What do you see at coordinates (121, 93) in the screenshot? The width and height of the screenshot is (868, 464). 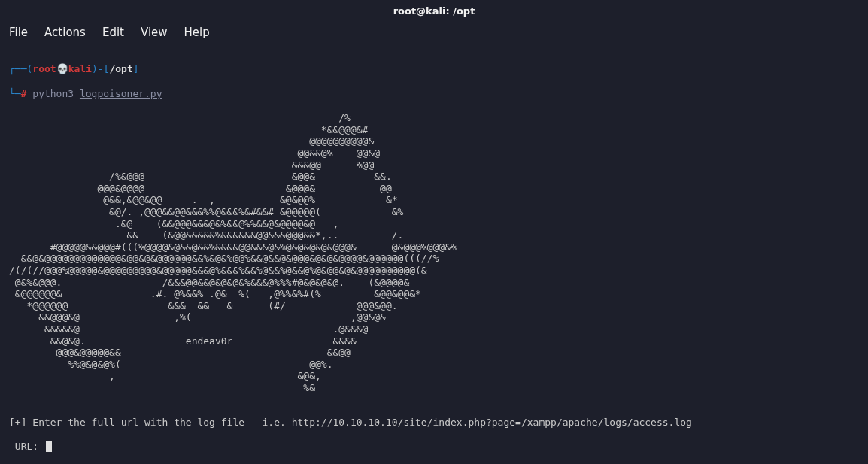 I see `command-arg: logpoisoner.py` at bounding box center [121, 93].